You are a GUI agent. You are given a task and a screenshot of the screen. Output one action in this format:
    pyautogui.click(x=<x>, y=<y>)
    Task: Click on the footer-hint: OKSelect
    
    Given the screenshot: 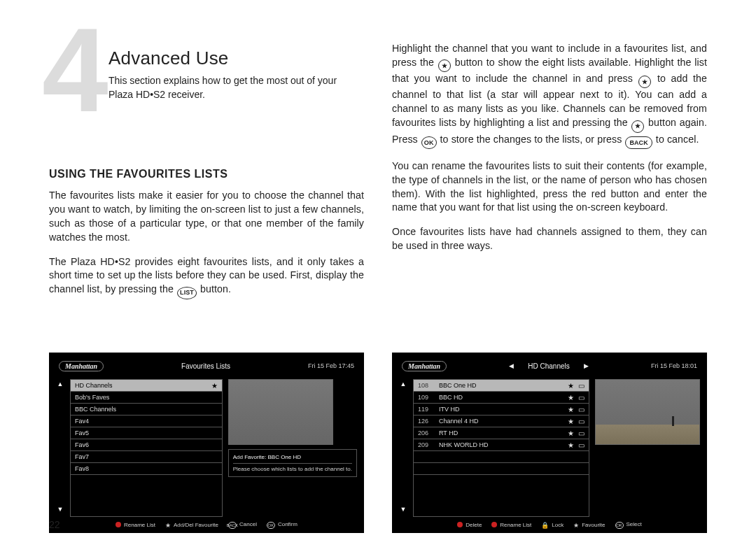 What is the action you would take?
    pyautogui.click(x=629, y=525)
    